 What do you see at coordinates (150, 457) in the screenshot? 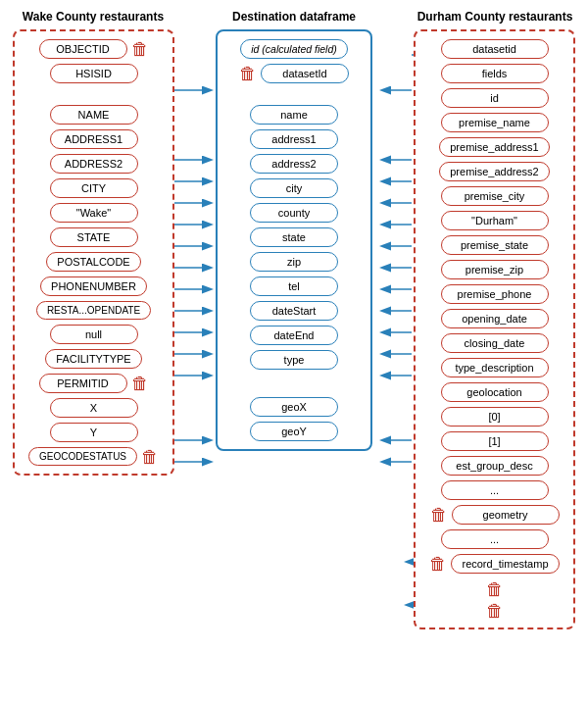
I see `trash-icon-geocodestatus: 🗑` at bounding box center [150, 457].